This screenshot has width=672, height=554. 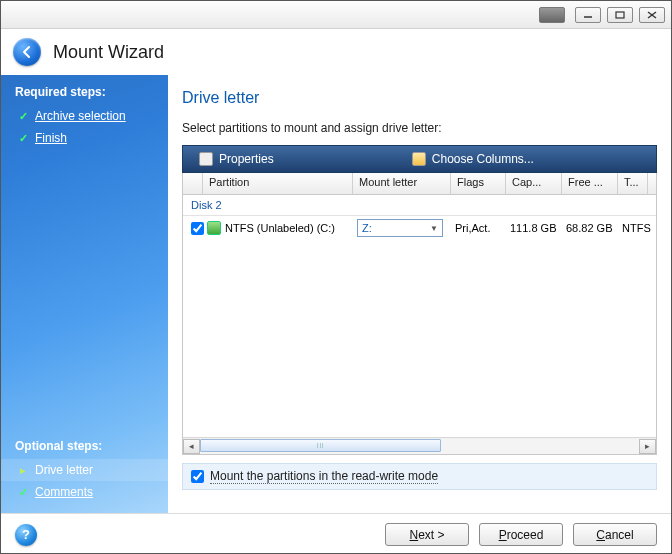 I want to click on step-label: Comments, so click(x=64, y=492).